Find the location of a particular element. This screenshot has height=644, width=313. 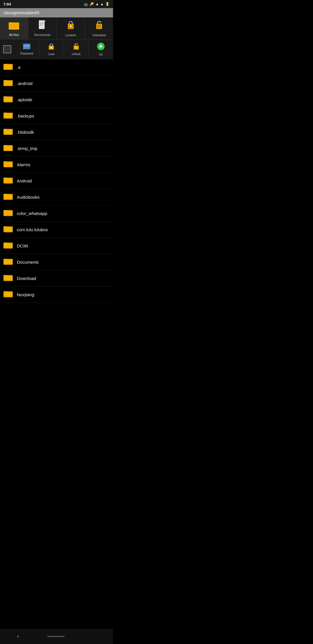

up-icon is located at coordinates (101, 47).